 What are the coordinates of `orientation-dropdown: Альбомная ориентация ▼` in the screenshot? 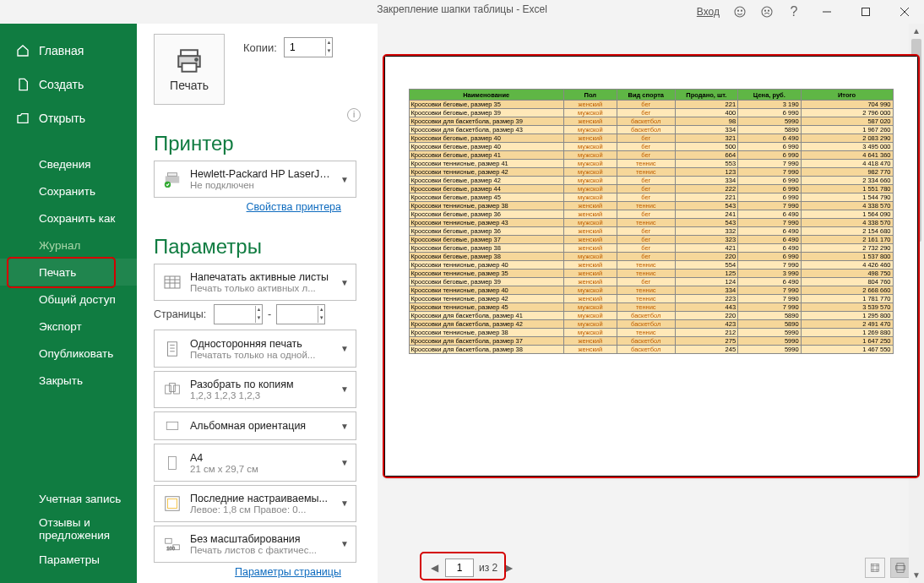 It's located at (255, 426).